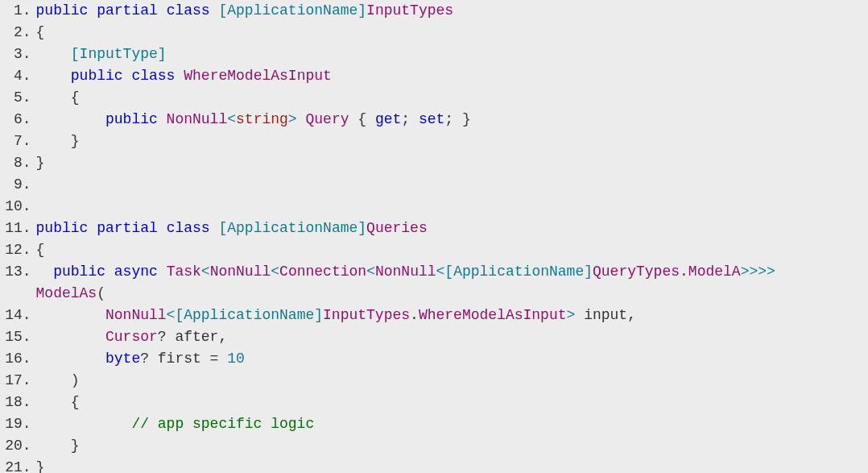 This screenshot has height=473, width=868. I want to click on line-content: NonNull<[ApplicationName]InputTypes.Wher…, so click(453, 316).